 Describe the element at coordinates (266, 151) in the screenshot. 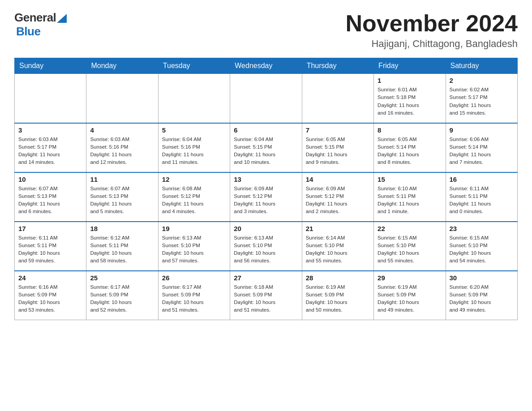

I see `day-info: Sunrise: 6:04 AM Sunset: 5:15 PM Dayligh…` at that location.